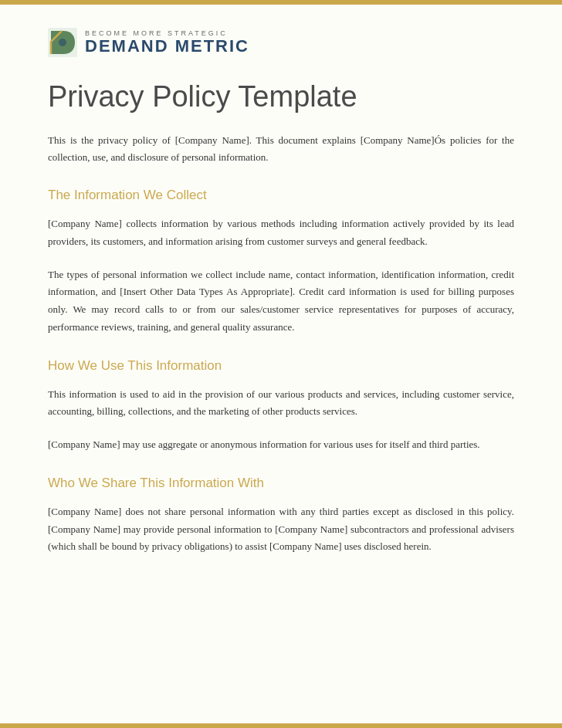 The height and width of the screenshot is (728, 562). What do you see at coordinates (281, 726) in the screenshot?
I see `bottom-border` at bounding box center [281, 726].